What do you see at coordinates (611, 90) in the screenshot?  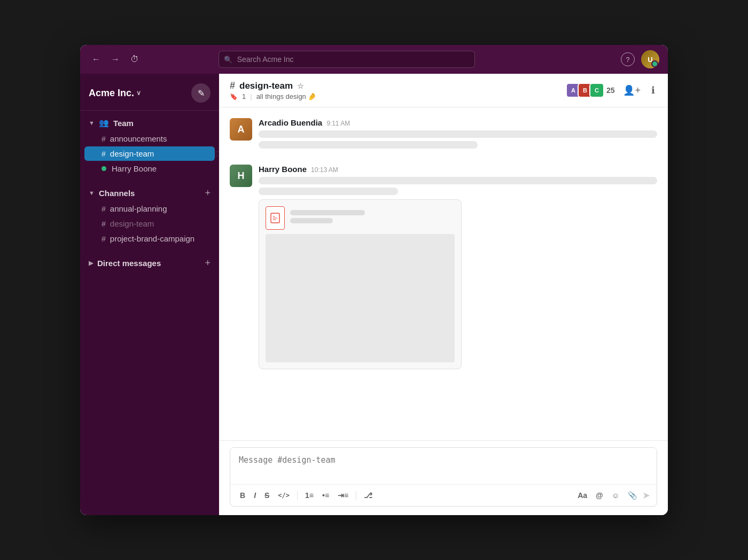 I see `member-count: 25` at bounding box center [611, 90].